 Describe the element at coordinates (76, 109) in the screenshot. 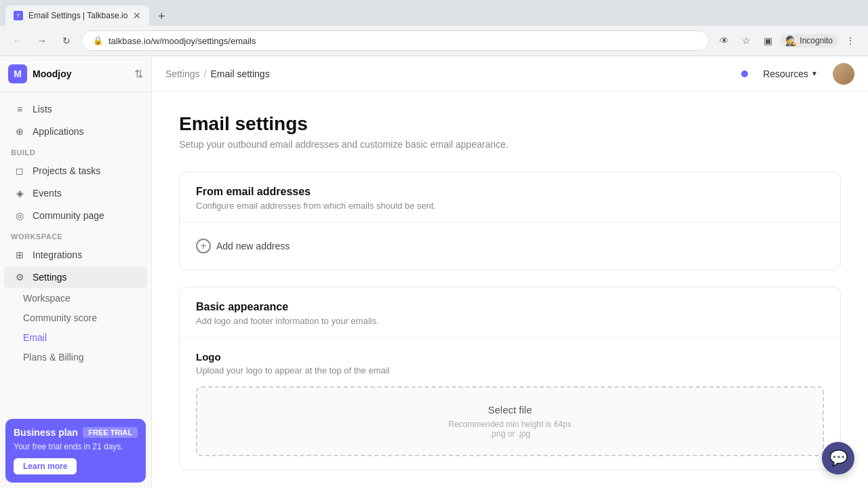

I see `sidebar-item-lists: ≡ Lists` at that location.